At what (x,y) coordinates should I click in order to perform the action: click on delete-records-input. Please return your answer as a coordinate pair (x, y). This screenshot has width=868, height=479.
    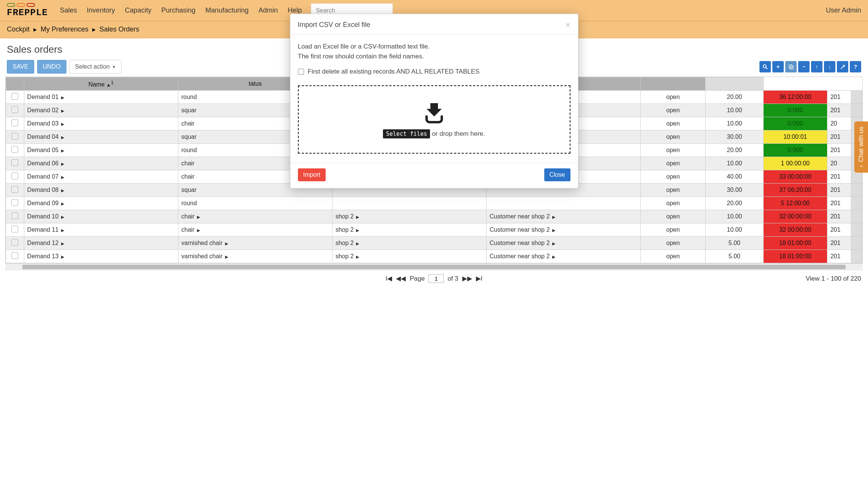
    Looking at the image, I should click on (301, 72).